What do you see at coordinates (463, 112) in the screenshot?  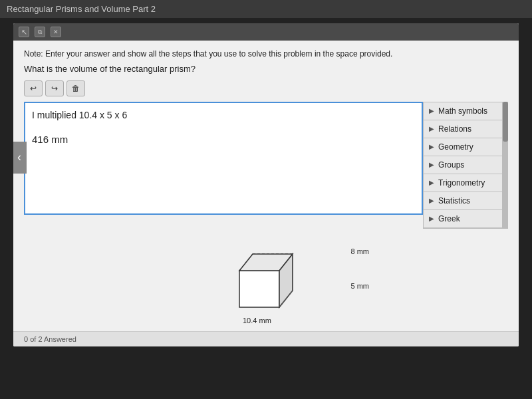 I see `sidebar-item-math-symbols: ▶ Math symbols` at bounding box center [463, 112].